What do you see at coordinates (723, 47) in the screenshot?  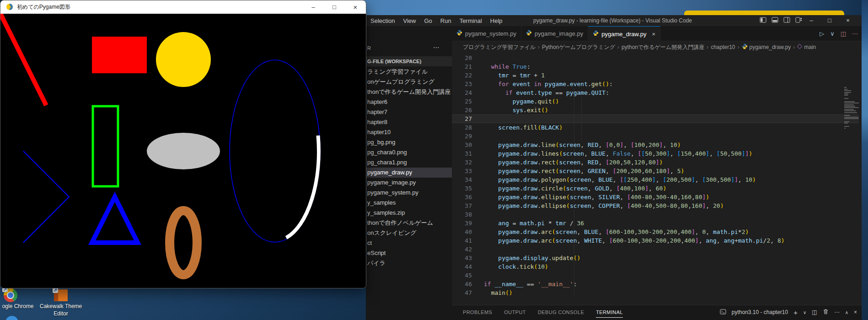 I see `breadcrumb-item: chapter10` at bounding box center [723, 47].